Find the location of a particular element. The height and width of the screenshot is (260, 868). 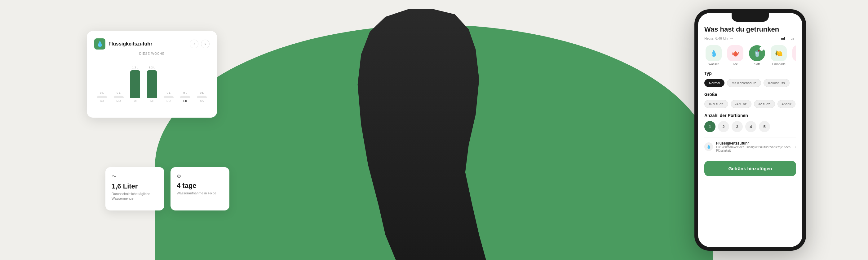

chart-header: 💧 Flüssigkeitszufuhr ‹ › is located at coordinates (152, 44).